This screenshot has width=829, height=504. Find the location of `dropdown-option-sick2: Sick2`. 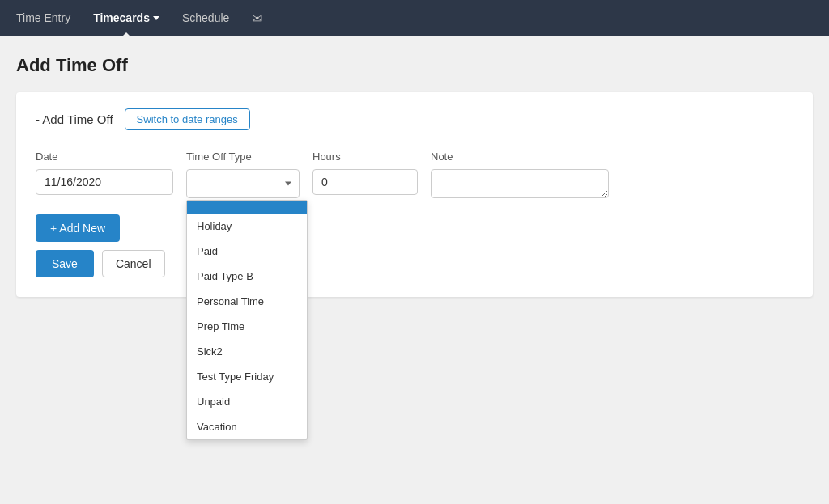

dropdown-option-sick2: Sick2 is located at coordinates (247, 351).